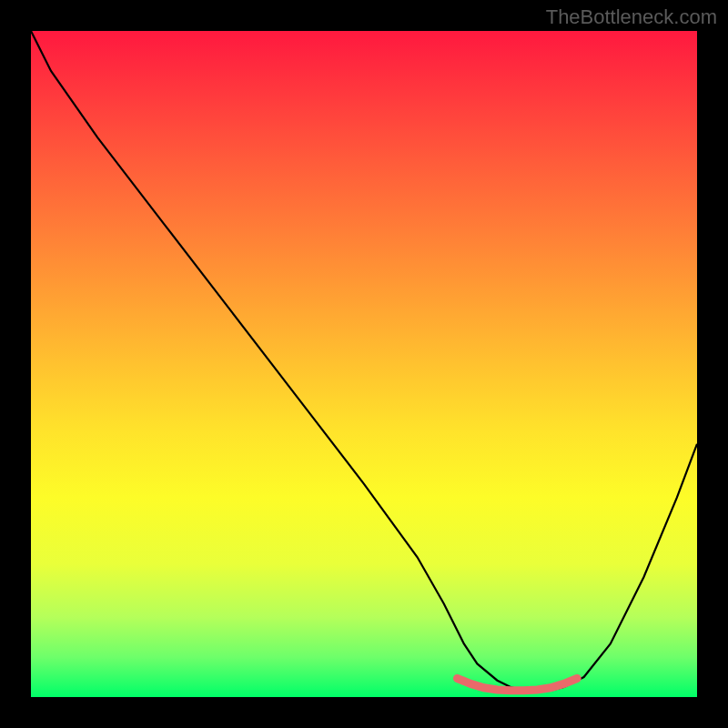 The image size is (728, 728). What do you see at coordinates (518, 684) in the screenshot?
I see `highlight-band-line` at bounding box center [518, 684].